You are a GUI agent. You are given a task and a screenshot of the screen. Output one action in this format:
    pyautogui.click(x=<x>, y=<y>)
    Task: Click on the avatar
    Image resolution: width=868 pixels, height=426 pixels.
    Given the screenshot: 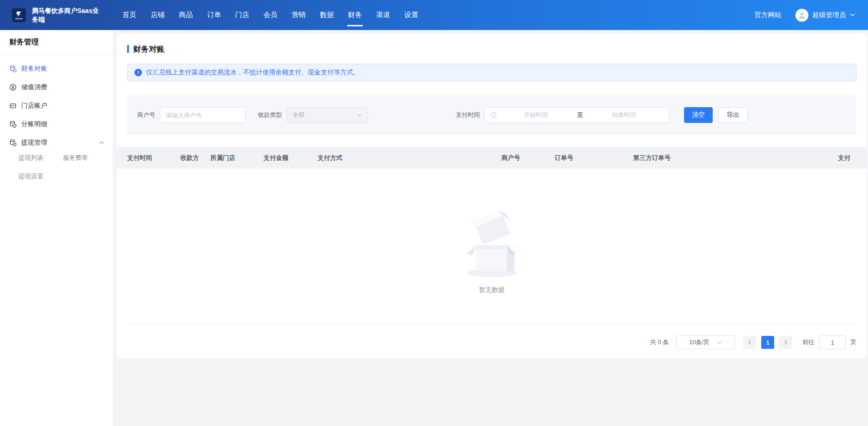 What is the action you would take?
    pyautogui.click(x=802, y=15)
    